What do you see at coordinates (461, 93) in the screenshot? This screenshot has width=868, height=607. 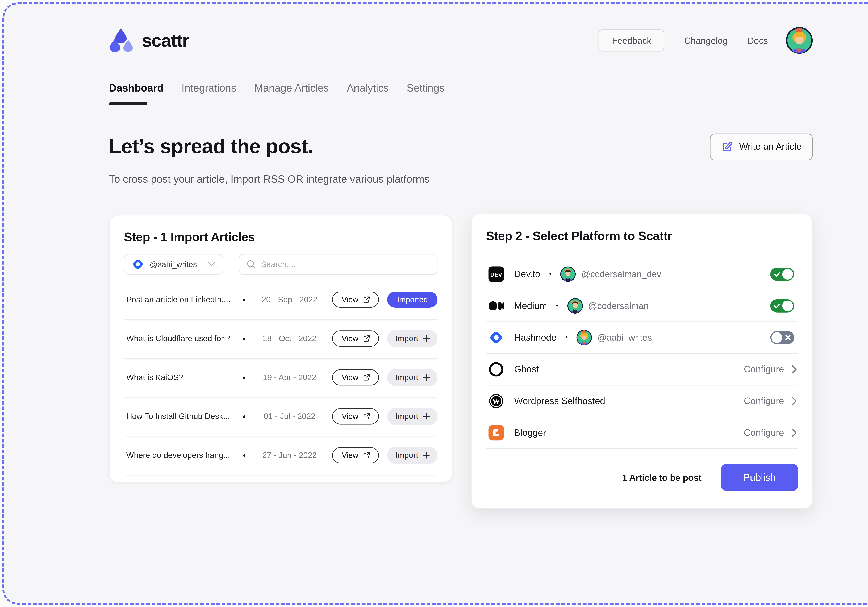 I see `nav-tabs: Dashboard Integrations Manage Articles A…` at bounding box center [461, 93].